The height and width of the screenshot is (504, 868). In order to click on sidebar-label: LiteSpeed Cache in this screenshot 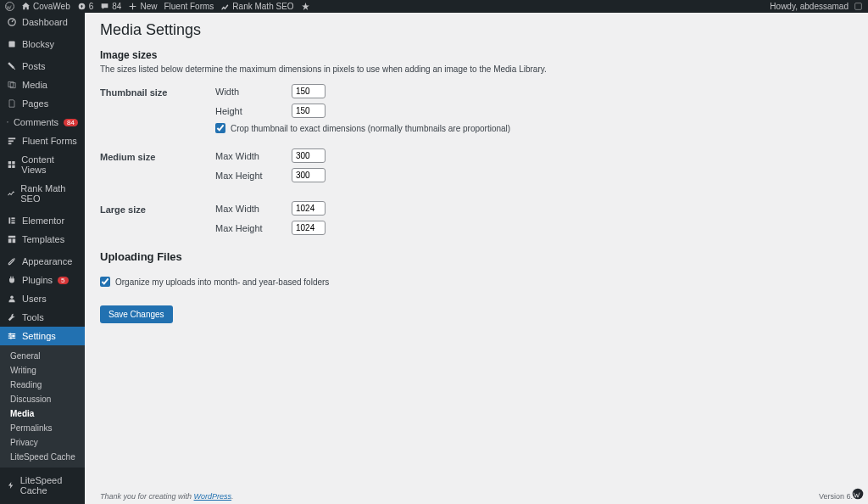, I will do `click(49, 485)`.